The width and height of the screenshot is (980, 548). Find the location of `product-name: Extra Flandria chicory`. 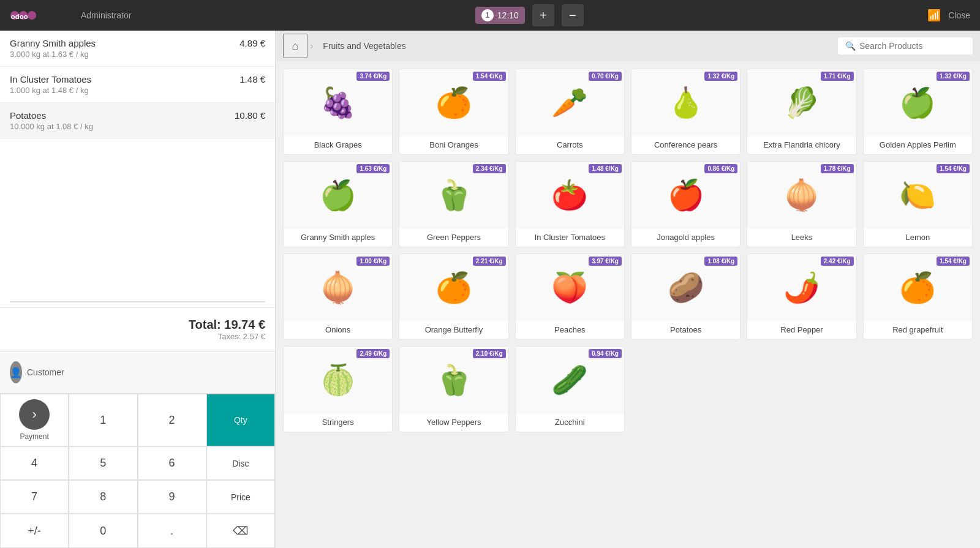

product-name: Extra Flandria chicory is located at coordinates (801, 146).